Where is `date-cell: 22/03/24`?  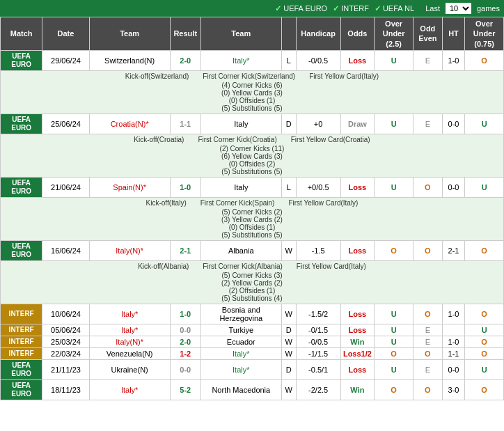
date-cell: 22/03/24 is located at coordinates (65, 354).